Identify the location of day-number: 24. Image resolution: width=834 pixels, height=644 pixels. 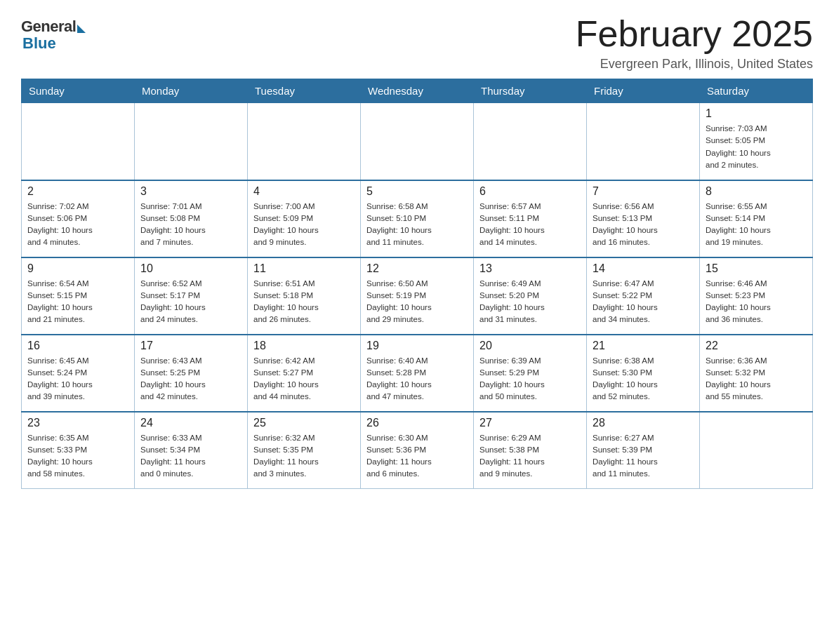
(191, 423).